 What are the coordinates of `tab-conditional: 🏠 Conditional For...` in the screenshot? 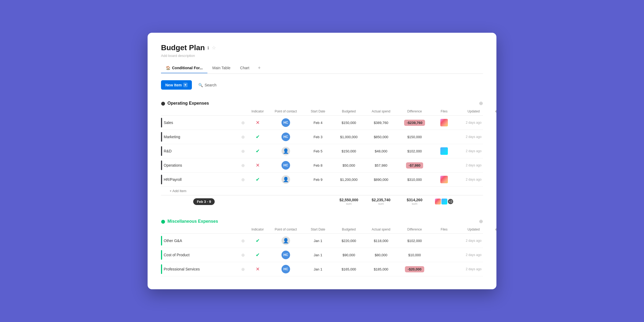 It's located at (184, 68).